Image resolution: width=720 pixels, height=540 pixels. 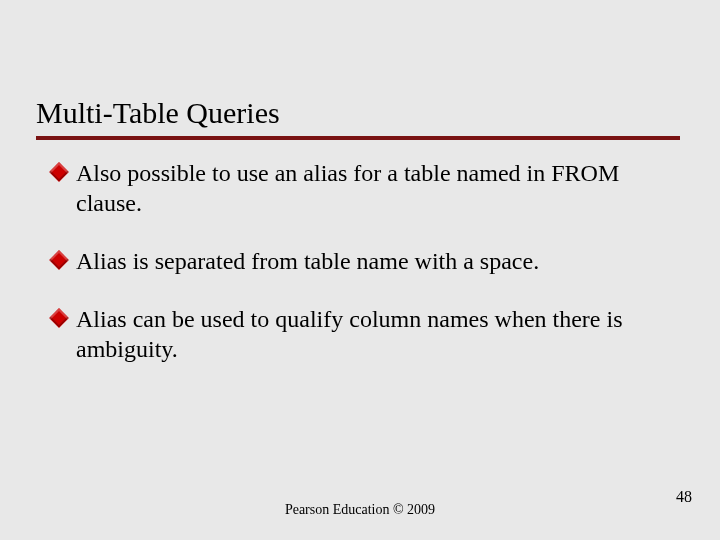 I want to click on page-number: 48, so click(x=684, y=497).